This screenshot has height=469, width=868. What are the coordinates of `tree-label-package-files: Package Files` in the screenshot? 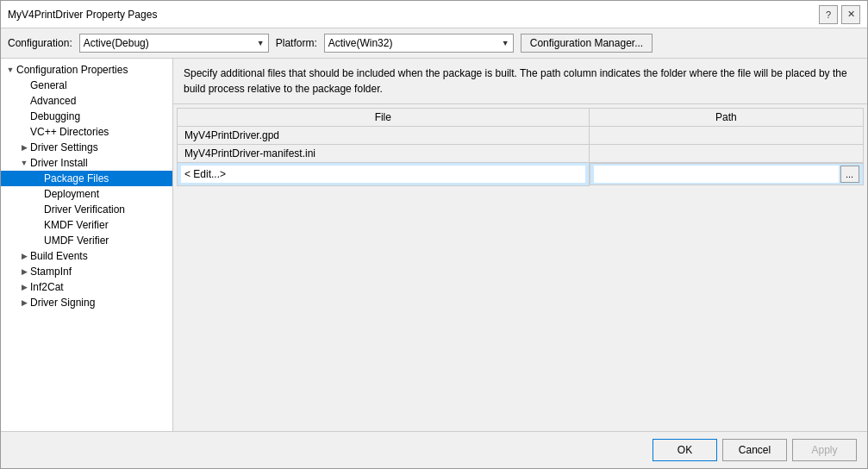 It's located at (76, 178).